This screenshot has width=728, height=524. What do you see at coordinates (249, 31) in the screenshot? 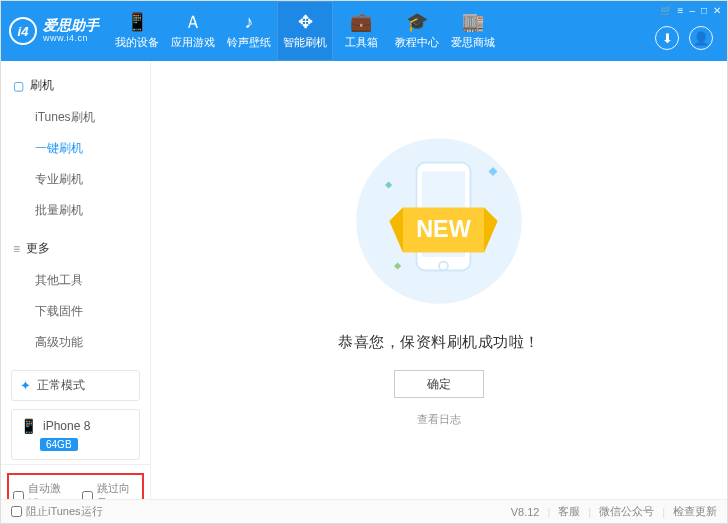
I see `nav-item-2: ♪铃声壁纸` at bounding box center [249, 31].